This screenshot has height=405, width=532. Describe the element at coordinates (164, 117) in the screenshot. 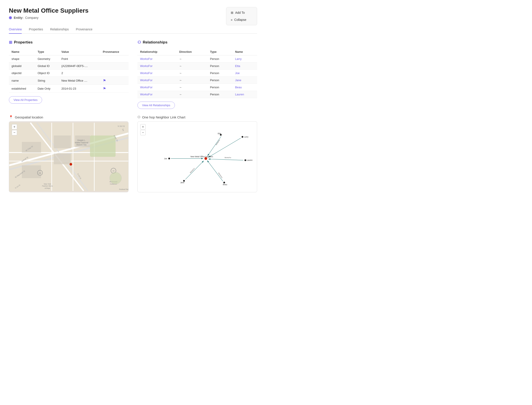

I see `link-chart-title: One hop Neighbor Link Chart` at that location.